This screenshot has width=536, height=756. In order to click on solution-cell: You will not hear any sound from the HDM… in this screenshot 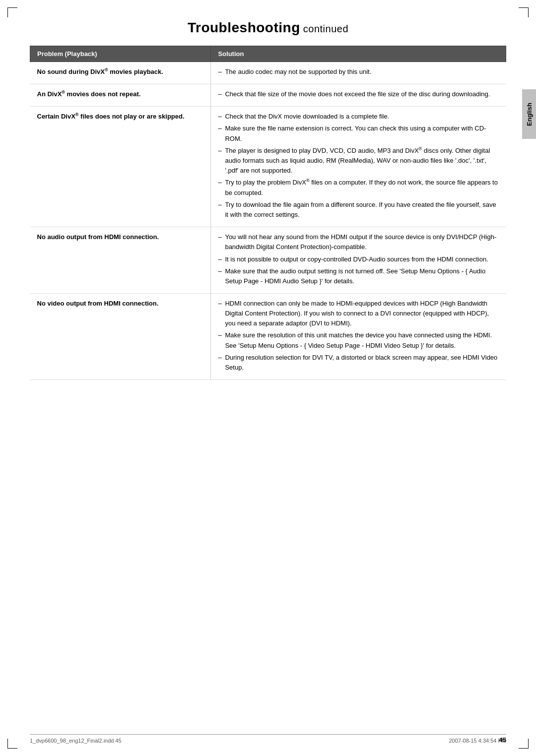, I will do `click(358, 260)`.